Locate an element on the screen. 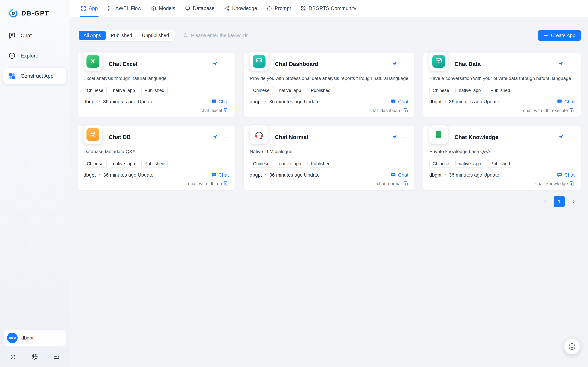 This screenshot has height=367, width=588. app-title: Chat Normal is located at coordinates (291, 137).